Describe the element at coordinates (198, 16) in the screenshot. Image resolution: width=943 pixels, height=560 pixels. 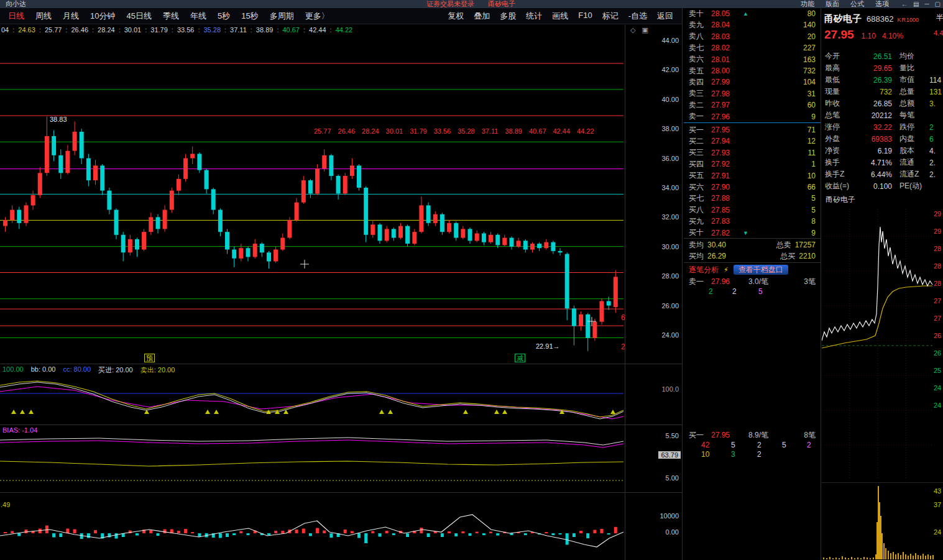
I see `period-tab: 年线` at that location.